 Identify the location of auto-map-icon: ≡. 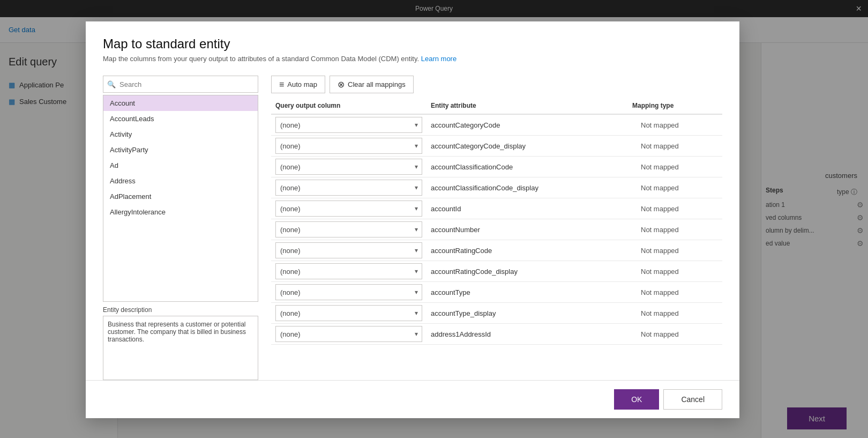
(282, 85).